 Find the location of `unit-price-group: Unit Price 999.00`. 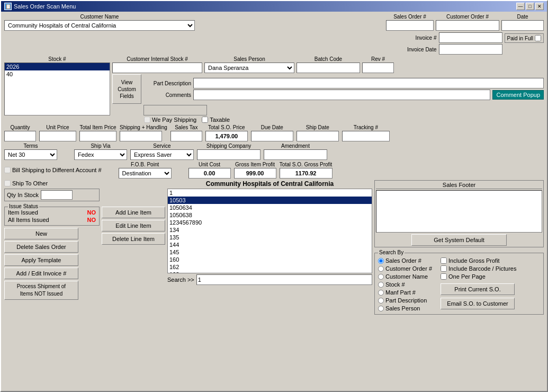

unit-price-group: Unit Price 999.00 is located at coordinates (58, 133).